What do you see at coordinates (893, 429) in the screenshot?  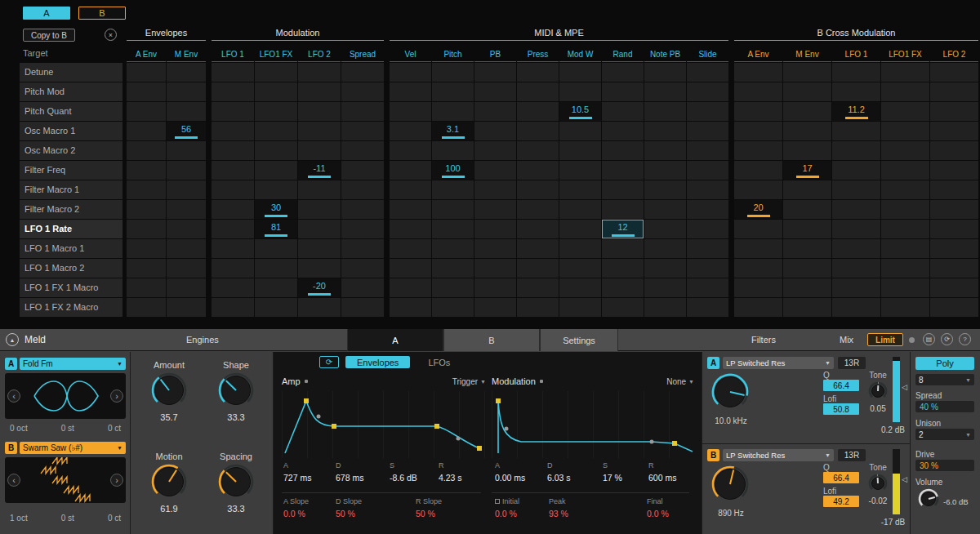 I see `filter-a-level-value: 0.2 dB` at bounding box center [893, 429].